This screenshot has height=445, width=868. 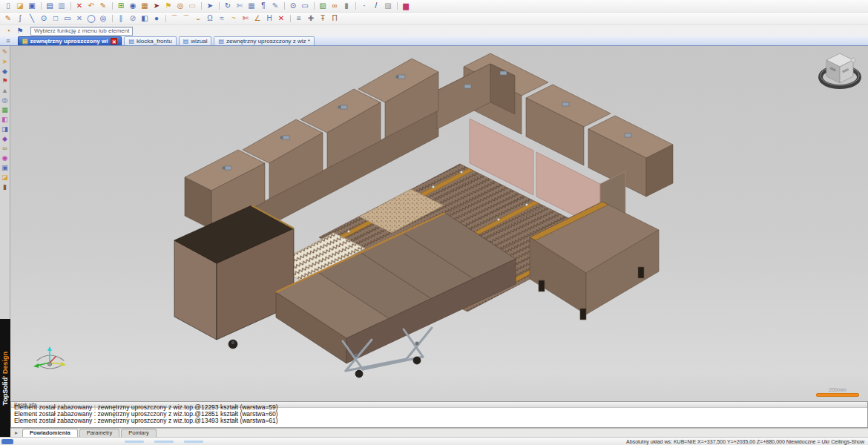 I want to click on shape-arrow-icon: ➤, so click(x=5, y=62).